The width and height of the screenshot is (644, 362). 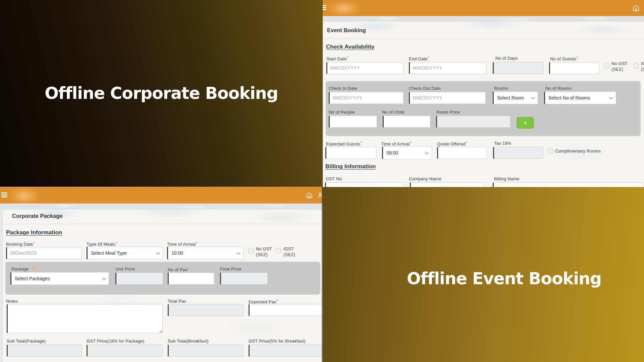 What do you see at coordinates (139, 279) in the screenshot?
I see `unit-price-input` at bounding box center [139, 279].